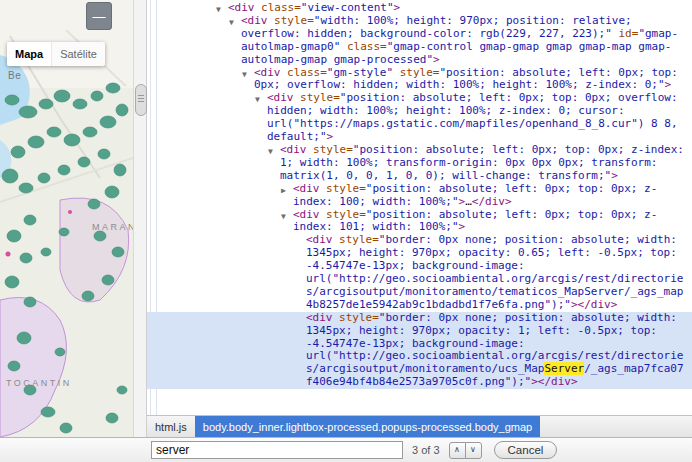 The height and width of the screenshot is (462, 692). What do you see at coordinates (277, 450) in the screenshot?
I see `search-input` at bounding box center [277, 450].